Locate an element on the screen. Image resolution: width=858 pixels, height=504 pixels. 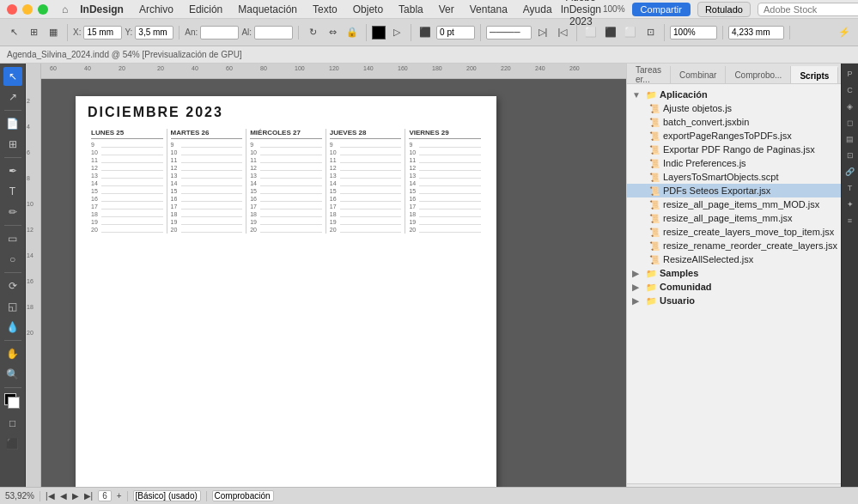
menu-ayuda: Ayuda is located at coordinates (538, 9).